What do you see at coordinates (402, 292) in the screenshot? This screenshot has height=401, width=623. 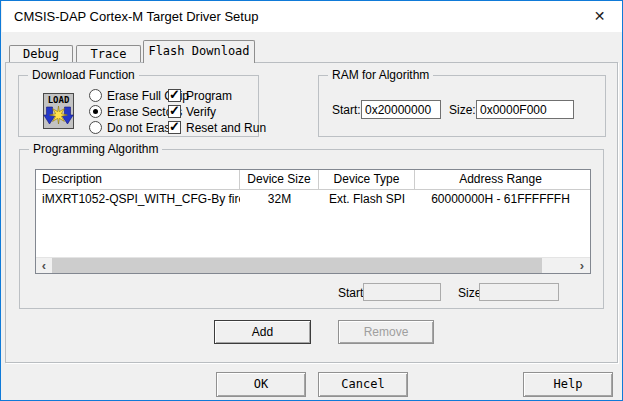 I see `algo-start-input` at bounding box center [402, 292].